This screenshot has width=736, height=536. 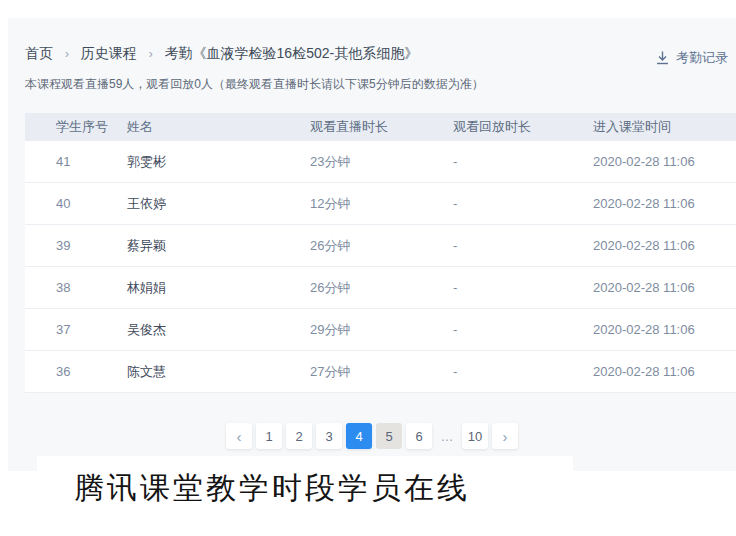 What do you see at coordinates (380, 372) in the screenshot?
I see `table-row: 36 陈文慧 27分钟 - 2020-02-28 11:06` at bounding box center [380, 372].